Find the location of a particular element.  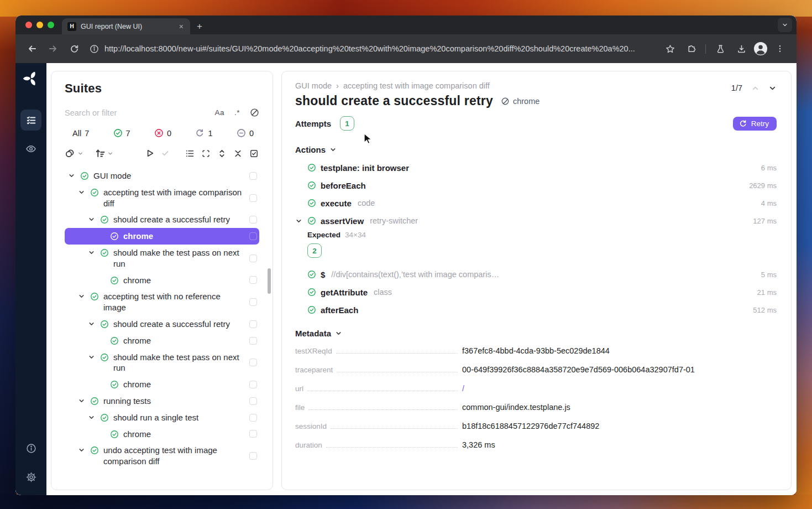

sidebar-item-suites is located at coordinates (31, 120).